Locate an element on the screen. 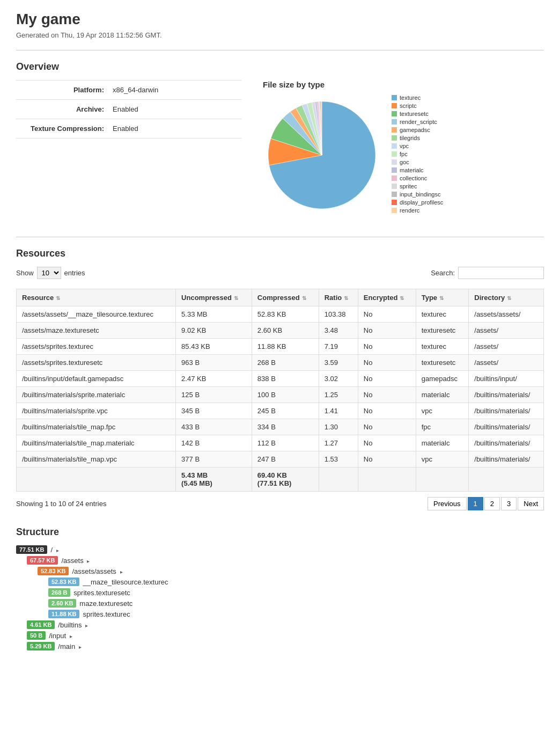 The height and width of the screenshot is (731, 560). struct-item-0: 77.51 KB/ ▸ is located at coordinates (280, 550).